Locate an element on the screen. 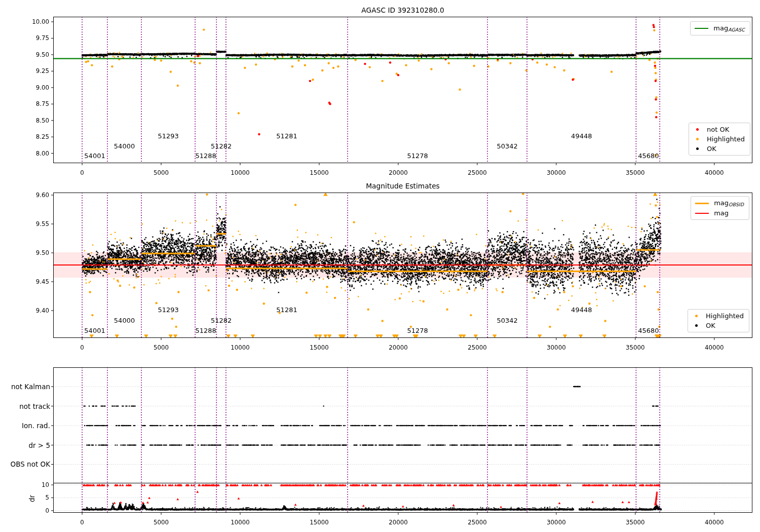 The width and height of the screenshot is (760, 532). middle-plot-title: Magnitude Estimates is located at coordinates (403, 186).